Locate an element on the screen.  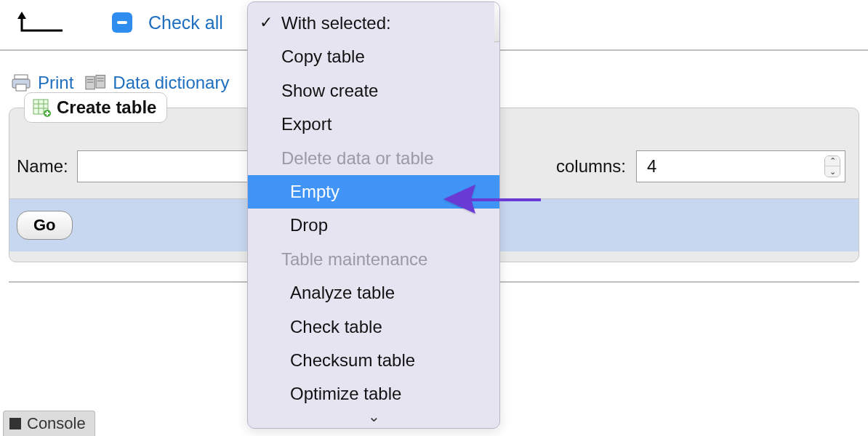
dropdown-item-show-create: Show create is located at coordinates (374, 91).